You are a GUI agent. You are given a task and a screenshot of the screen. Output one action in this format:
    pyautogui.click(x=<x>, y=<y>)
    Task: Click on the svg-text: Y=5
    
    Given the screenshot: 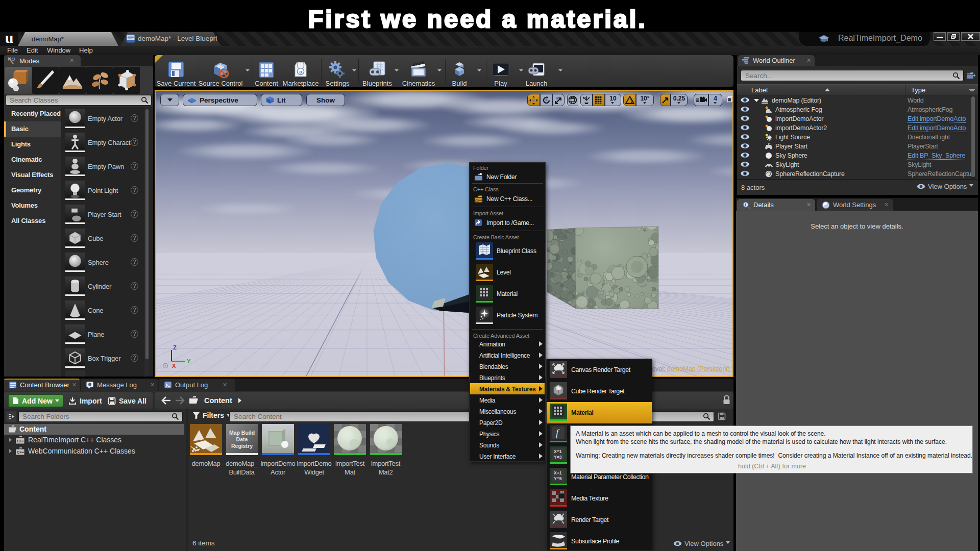 What is the action you would take?
    pyautogui.click(x=558, y=479)
    